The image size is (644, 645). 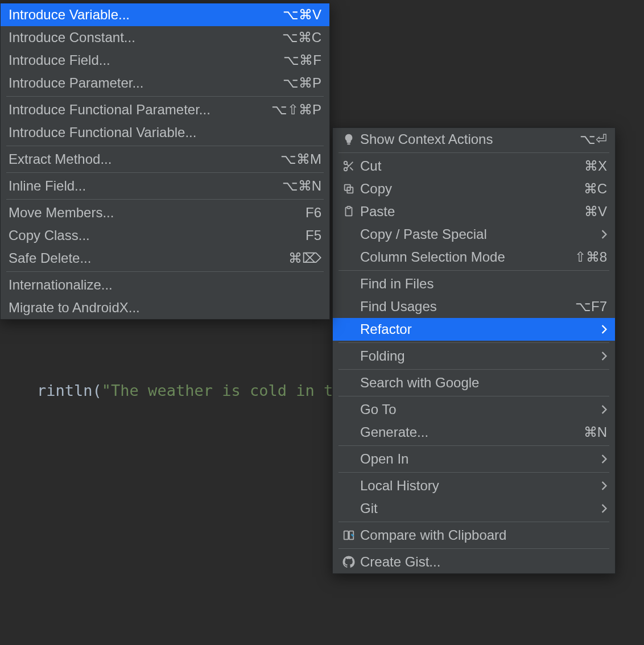 I want to click on menu-item-inline-field: Inline Field...⌥⌘N, so click(x=165, y=186).